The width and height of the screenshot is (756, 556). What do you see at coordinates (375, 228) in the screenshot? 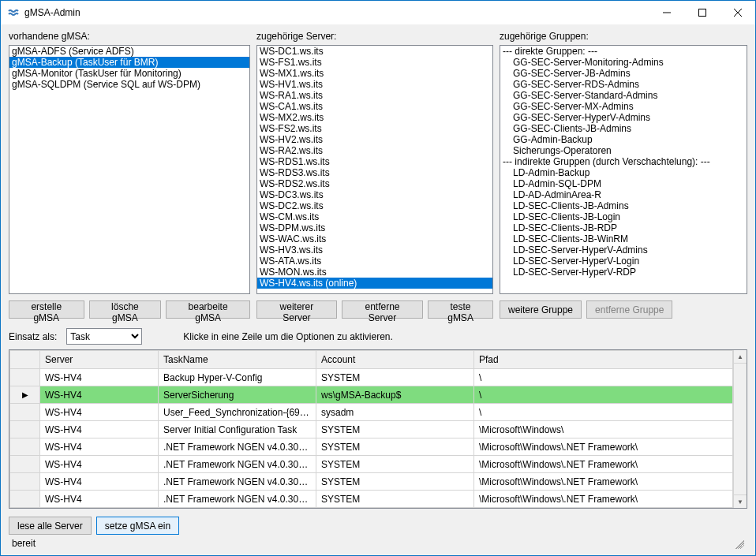
I see `server-list-item: WS-DPM.ws.its` at bounding box center [375, 228].